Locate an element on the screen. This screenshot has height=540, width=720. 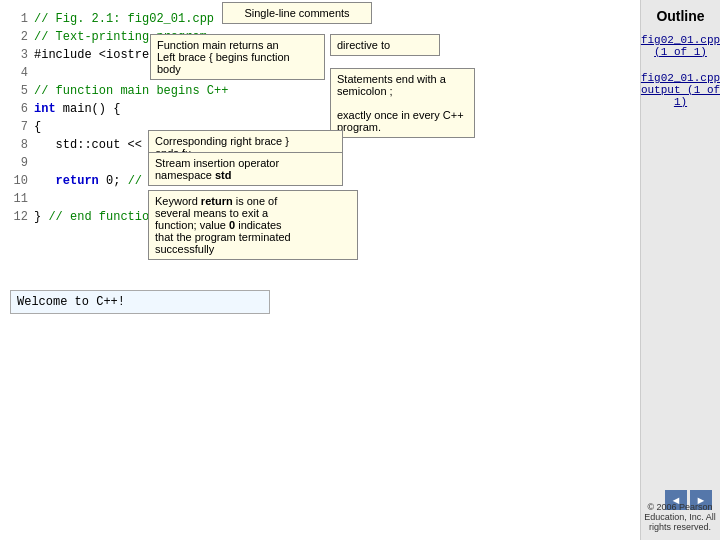
right-sidebar: Outline fig02_01.cpp(1 of 1) fig02_01.cp… is located at coordinates (680, 270).